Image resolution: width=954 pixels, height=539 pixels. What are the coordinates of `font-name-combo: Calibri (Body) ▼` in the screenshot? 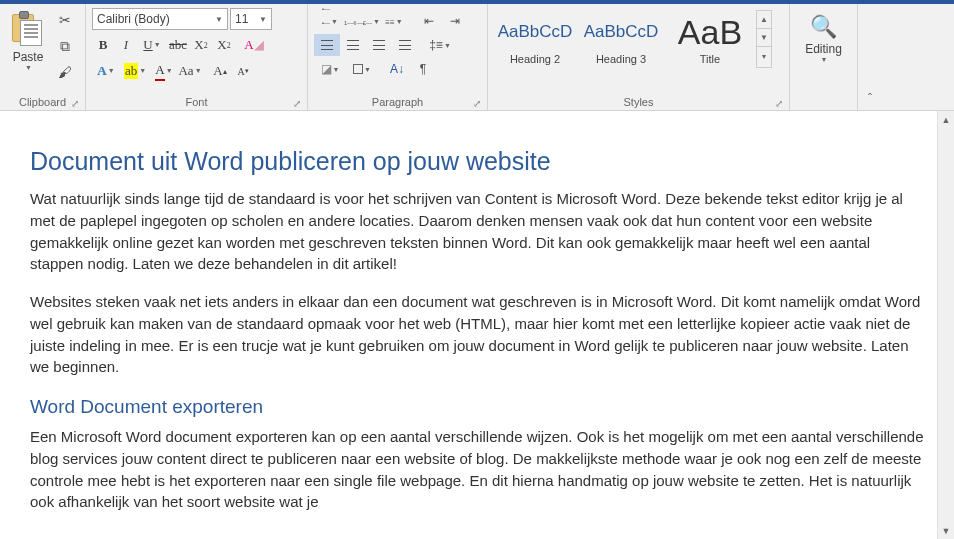 It's located at (160, 19).